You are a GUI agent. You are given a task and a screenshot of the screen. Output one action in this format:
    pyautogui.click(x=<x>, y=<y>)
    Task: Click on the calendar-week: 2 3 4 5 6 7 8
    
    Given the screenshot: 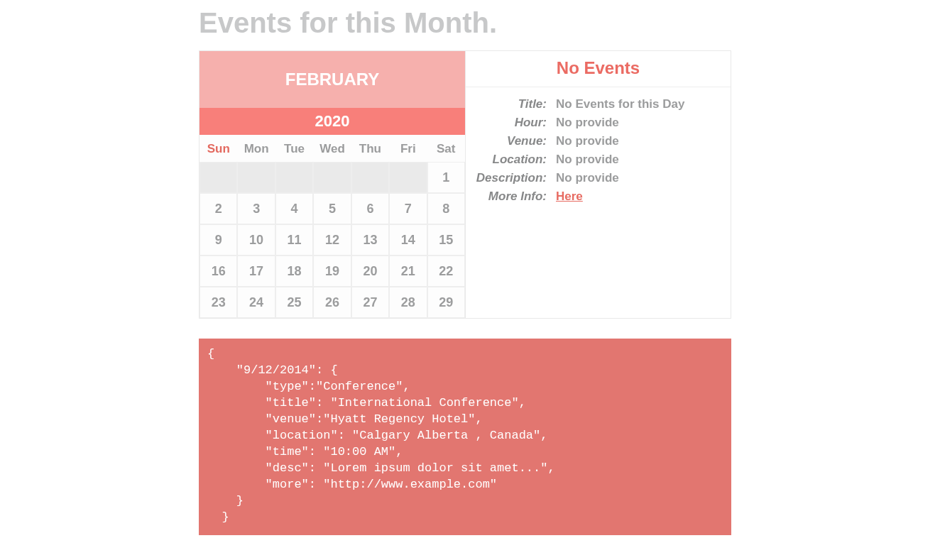 What is the action you would take?
    pyautogui.click(x=332, y=209)
    